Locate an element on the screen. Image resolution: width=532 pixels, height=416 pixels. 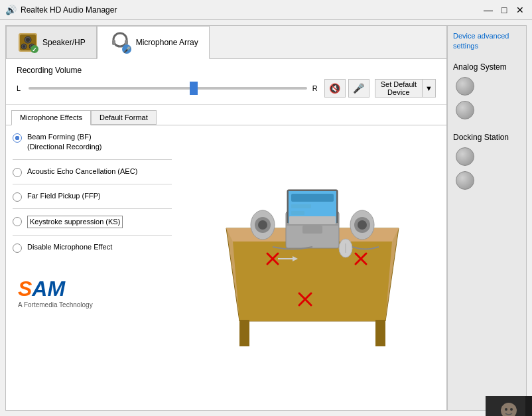
title-bar-left: 🔊 Realtek HD Audio Manager is located at coordinates (61, 10).